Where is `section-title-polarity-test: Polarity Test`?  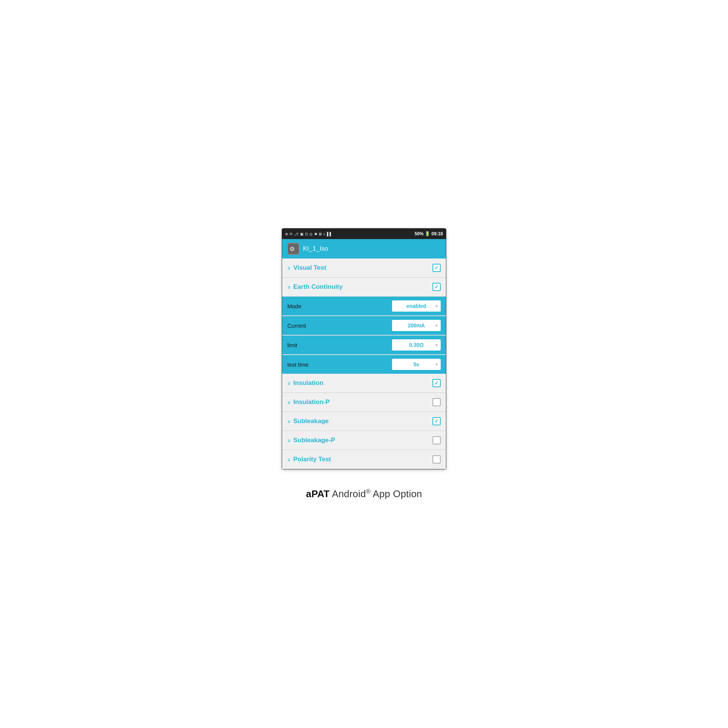 section-title-polarity-test: Polarity Test is located at coordinates (312, 459).